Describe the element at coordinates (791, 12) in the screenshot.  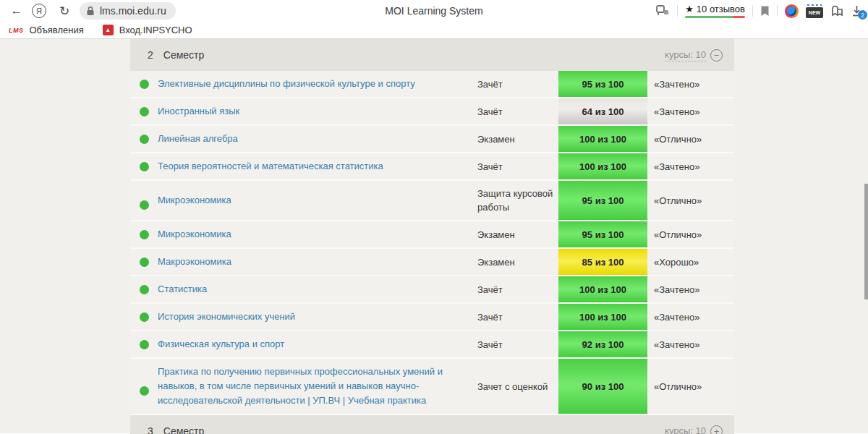
I see `extension-zen-icon` at that location.